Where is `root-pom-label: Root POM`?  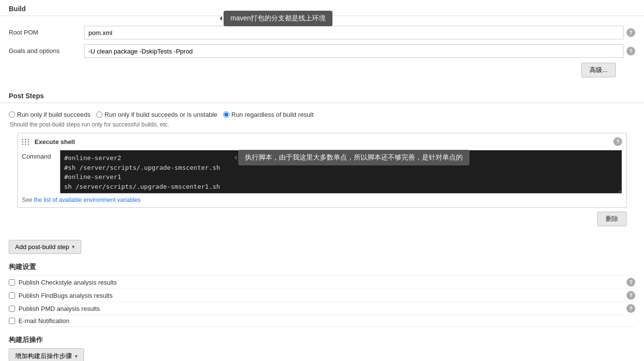 root-pom-label: Root POM is located at coordinates (47, 31).